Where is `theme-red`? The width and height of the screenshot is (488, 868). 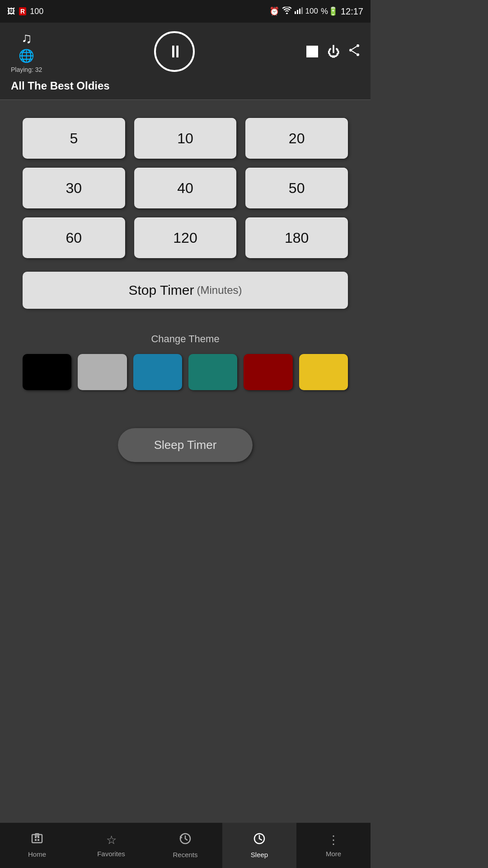
theme-red is located at coordinates (268, 372).